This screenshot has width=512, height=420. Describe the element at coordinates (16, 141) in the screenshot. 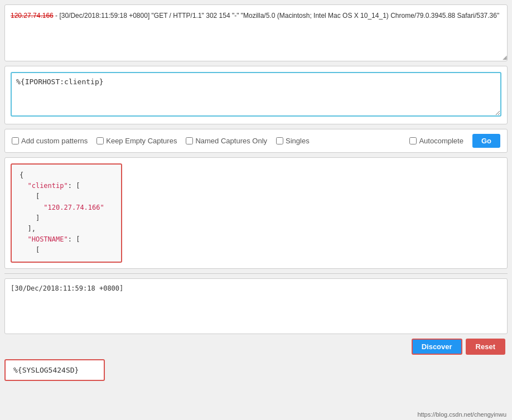

I see `add-custom-patterns-checkbox` at that location.